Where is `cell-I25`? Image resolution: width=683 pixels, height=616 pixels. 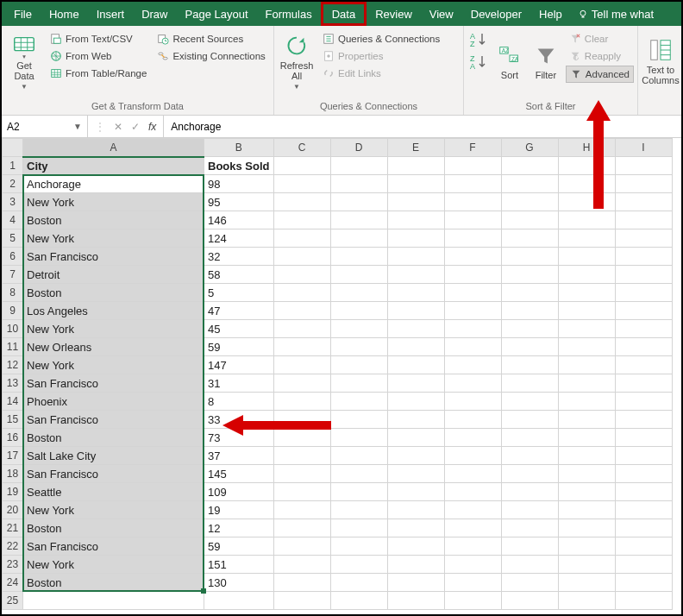
cell-I25 is located at coordinates (643, 600).